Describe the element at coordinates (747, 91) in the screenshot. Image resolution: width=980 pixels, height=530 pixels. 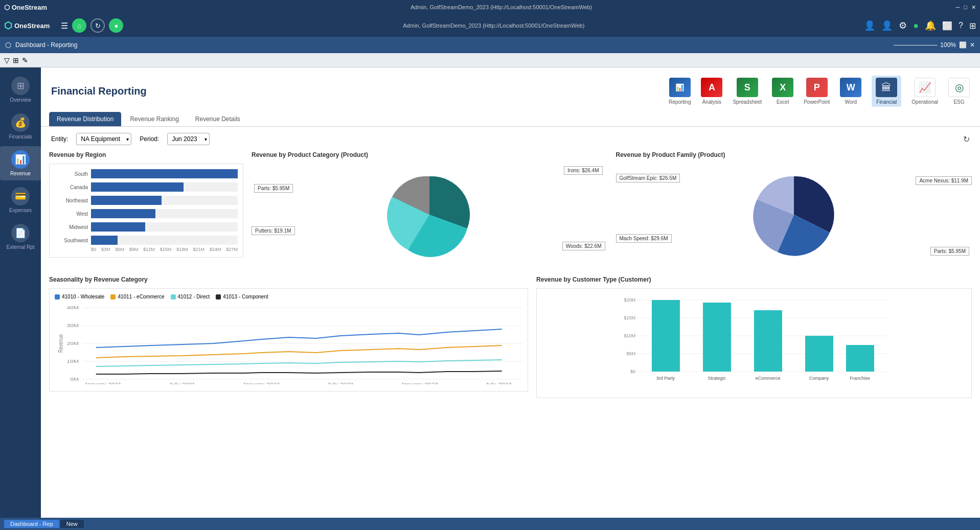
I see `nav-item-spreadsheet: S Spreadsheet` at that location.